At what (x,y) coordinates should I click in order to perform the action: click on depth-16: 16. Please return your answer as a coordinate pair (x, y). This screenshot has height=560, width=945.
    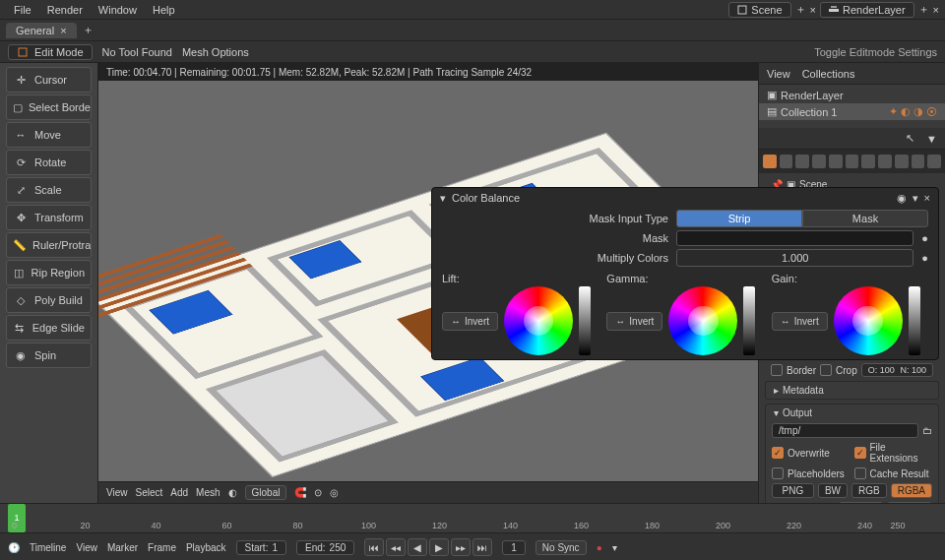
    Looking at the image, I should click on (910, 502).